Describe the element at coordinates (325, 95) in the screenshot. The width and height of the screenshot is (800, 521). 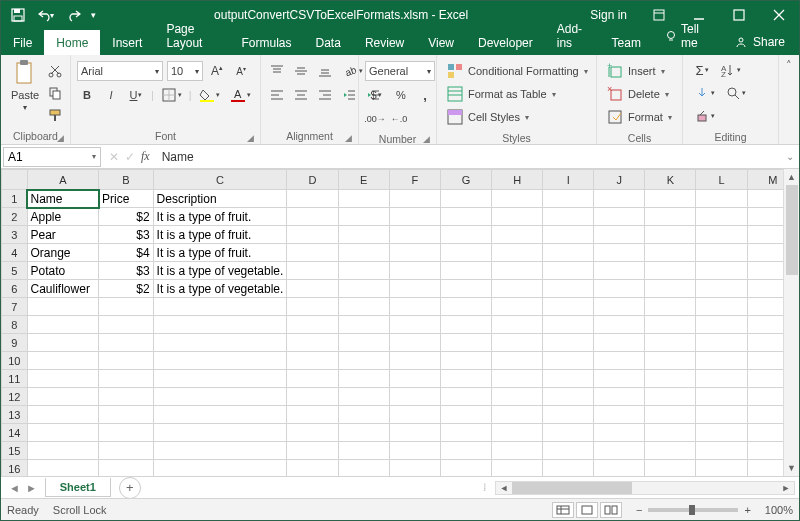
I see `align-right-button` at that location.